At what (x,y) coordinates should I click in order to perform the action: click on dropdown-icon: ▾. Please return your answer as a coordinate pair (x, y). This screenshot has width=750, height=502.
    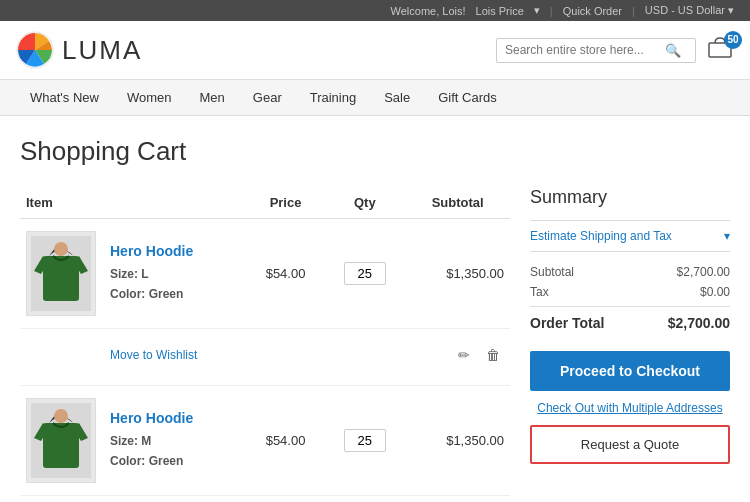
    Looking at the image, I should click on (537, 10).